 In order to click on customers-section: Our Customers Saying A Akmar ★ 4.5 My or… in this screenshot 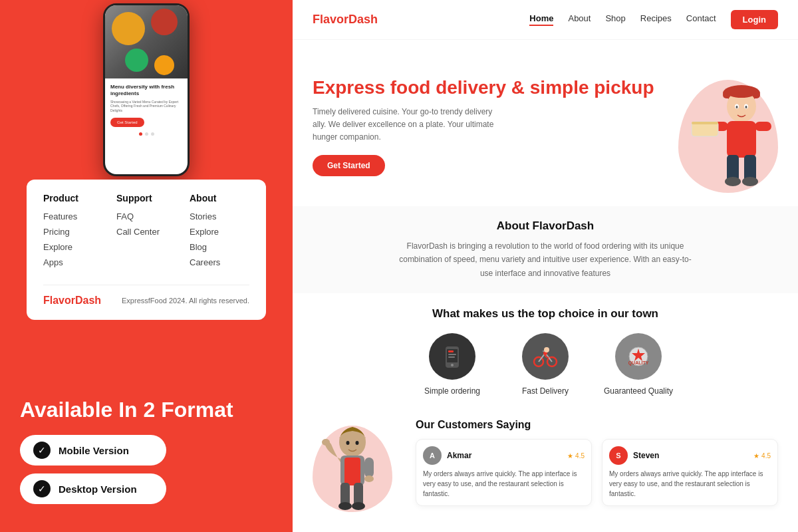, I will do `click(545, 467)`.